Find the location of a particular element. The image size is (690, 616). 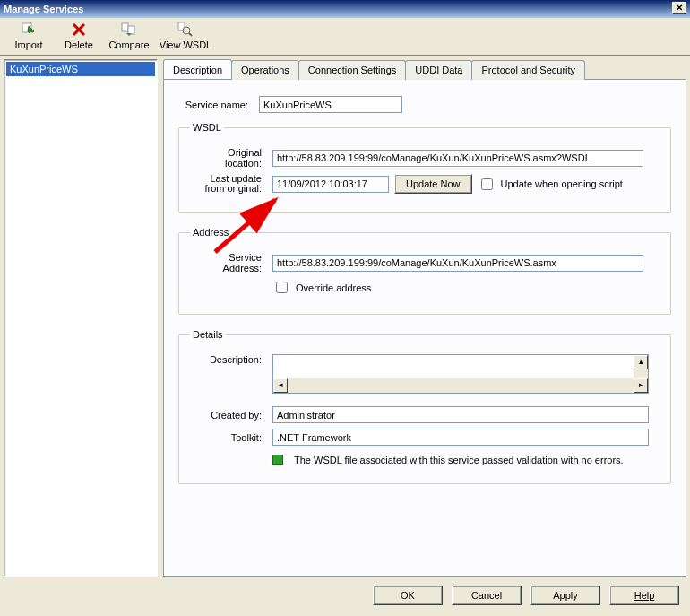

list-item-label: KuXunPriceWS is located at coordinates (44, 69).